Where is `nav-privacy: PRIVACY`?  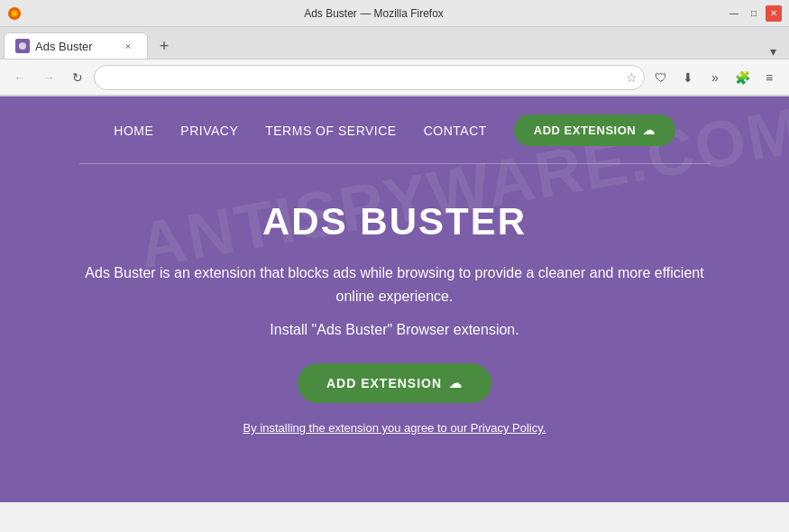
nav-privacy: PRIVACY is located at coordinates (209, 131).